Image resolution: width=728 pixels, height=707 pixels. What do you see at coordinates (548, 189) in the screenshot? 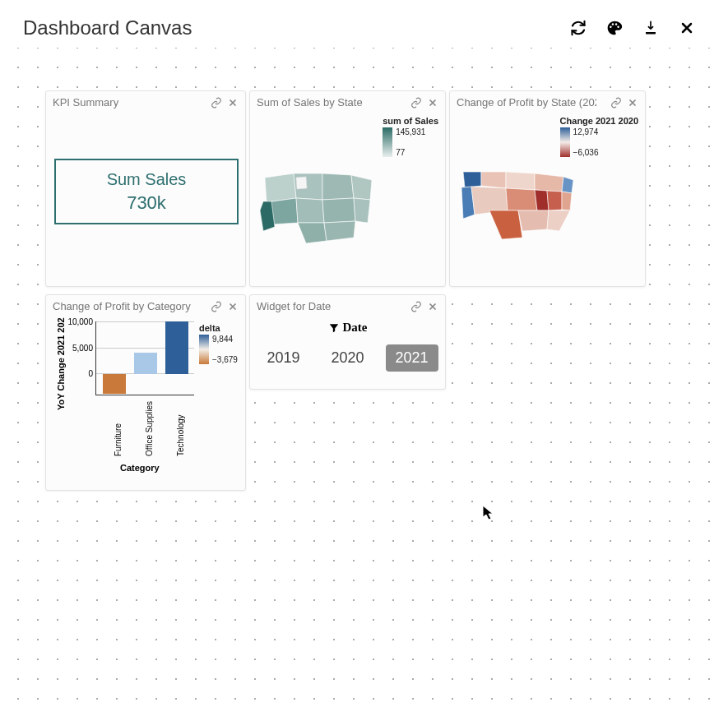
I see `widget-map-profit-change: Change of Profit by State (2021 Change 2…` at bounding box center [548, 189].